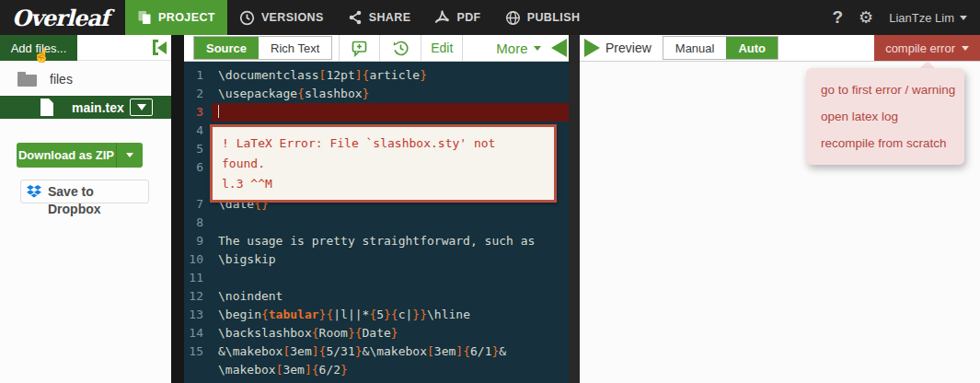 This screenshot has height=383, width=980. Describe the element at coordinates (359, 17) in the screenshot. I see `topbar-nav: PROJECTVERSIONSSHAREPDFPUBLISH` at that location.